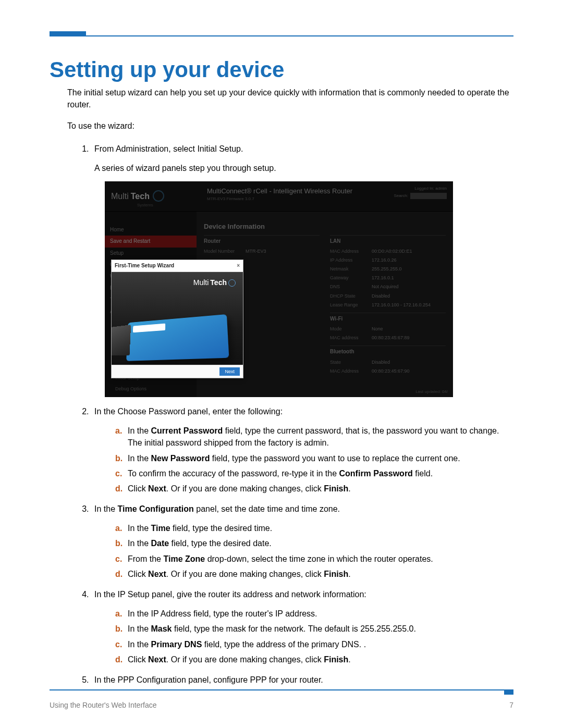 This screenshot has width=563, height=728. What do you see at coordinates (279, 196) in the screenshot?
I see `router-header: MultiTech Systems MultiConnect® rCell - …` at bounding box center [279, 196].